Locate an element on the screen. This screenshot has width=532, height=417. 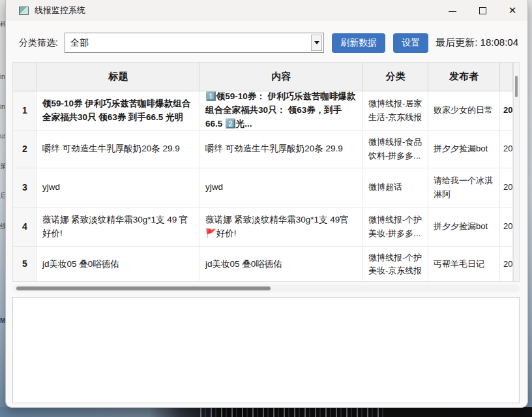
column-header-date is located at coordinates (507, 77).